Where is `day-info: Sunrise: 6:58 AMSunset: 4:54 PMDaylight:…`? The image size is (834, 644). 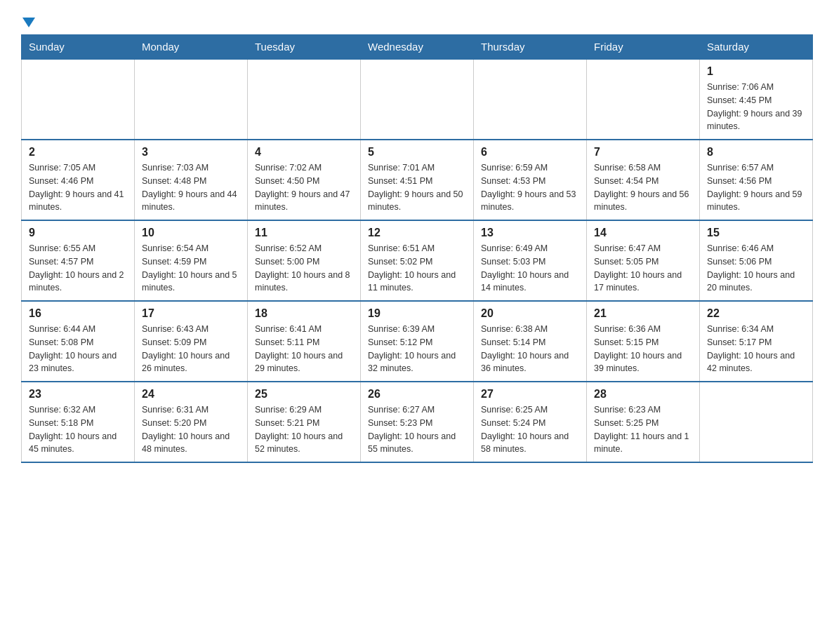 day-info: Sunrise: 6:58 AMSunset: 4:54 PMDaylight:… is located at coordinates (643, 188).